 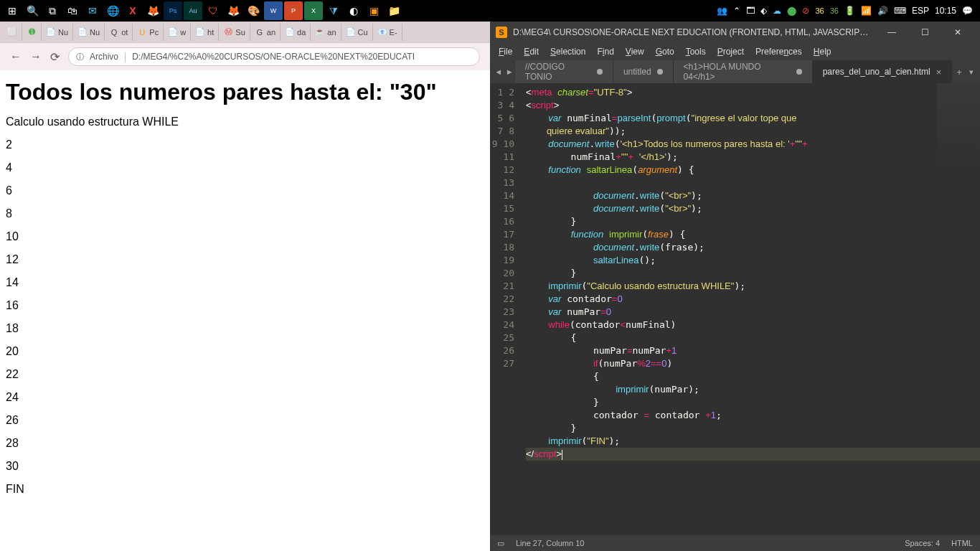 What do you see at coordinates (334, 11) in the screenshot?
I see `vscode-icon: ⧩` at bounding box center [334, 11].